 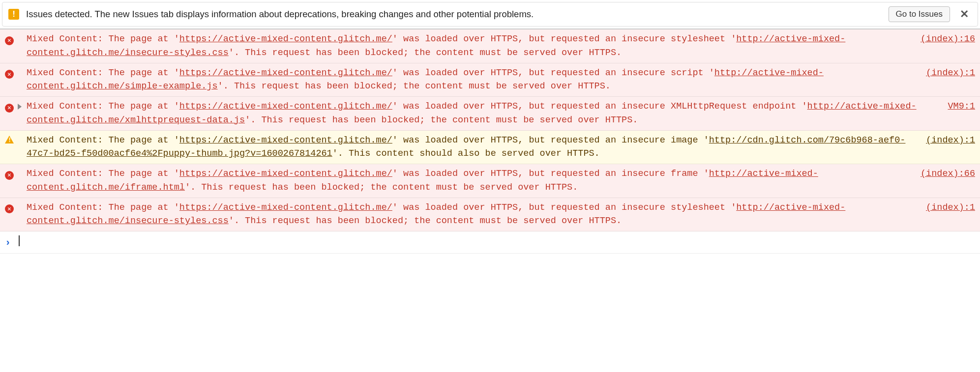 I want to click on console-input-row: ›, so click(x=490, y=243).